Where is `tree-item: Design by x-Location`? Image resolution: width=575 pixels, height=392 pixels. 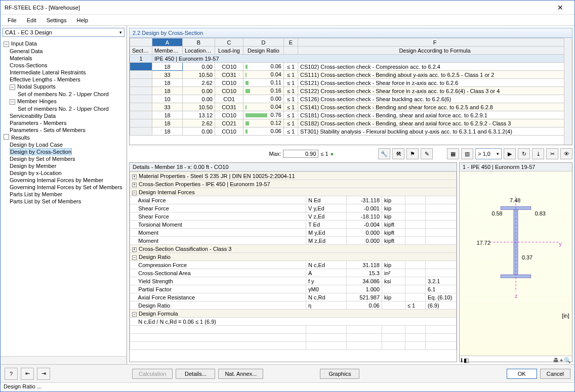
tree-item: Design by x-Location is located at coordinates (64, 173).